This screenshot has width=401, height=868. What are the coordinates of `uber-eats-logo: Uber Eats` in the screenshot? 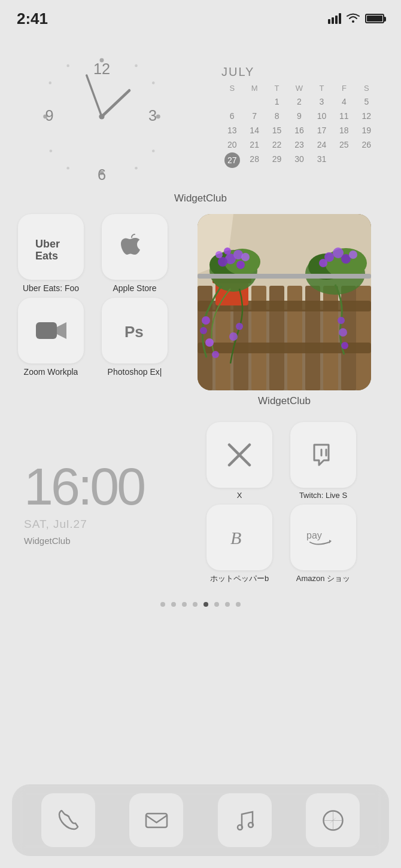 It's located at (51, 247).